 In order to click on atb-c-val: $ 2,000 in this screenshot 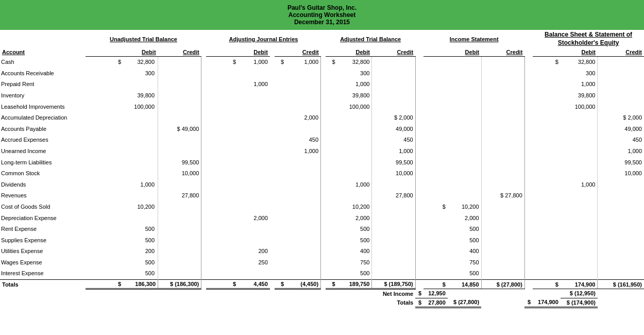, I will do `click(394, 118)`.